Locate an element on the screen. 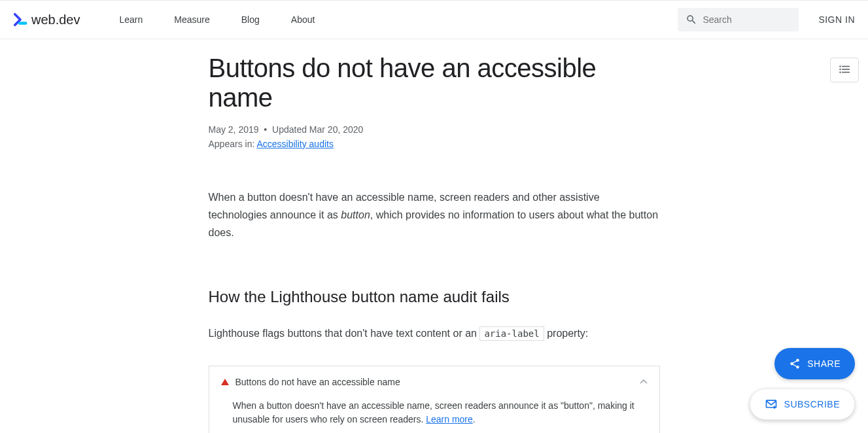 Image resolution: width=868 pixels, height=433 pixels. search-icon is located at coordinates (691, 20).